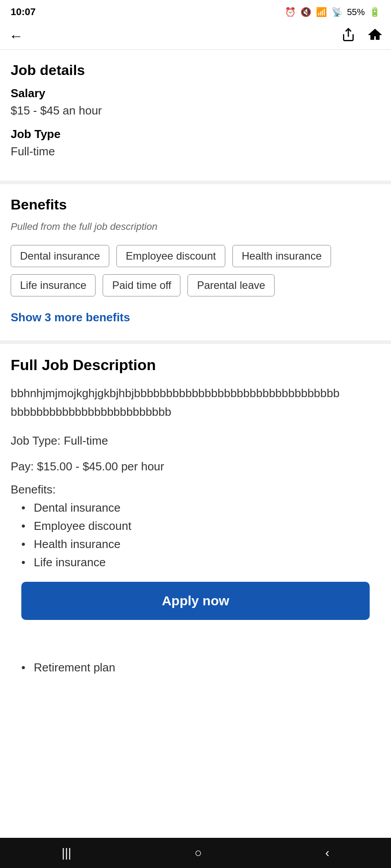 This screenshot has height=868, width=391. I want to click on pay-field: Pay: $15.00 - $45.00 per hour, so click(196, 467).